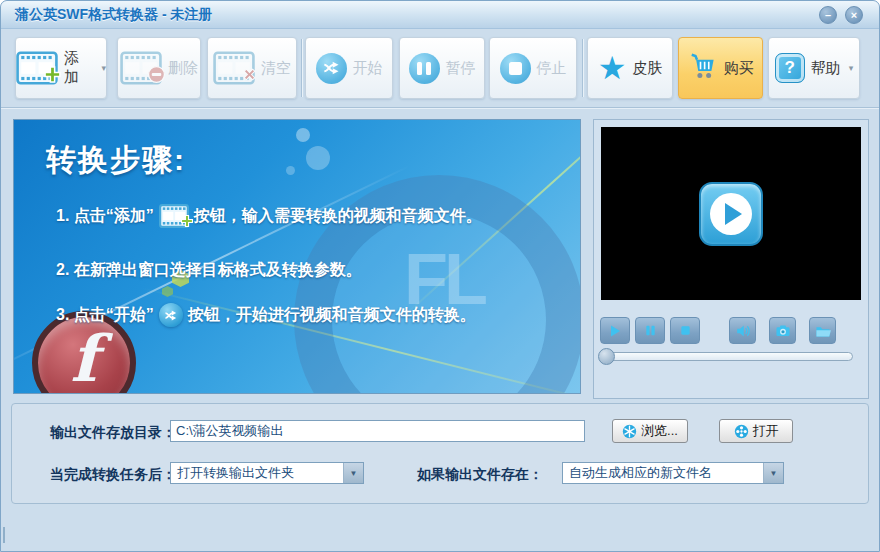 The image size is (880, 552). I want to click on play-triangle-icon, so click(734, 214).